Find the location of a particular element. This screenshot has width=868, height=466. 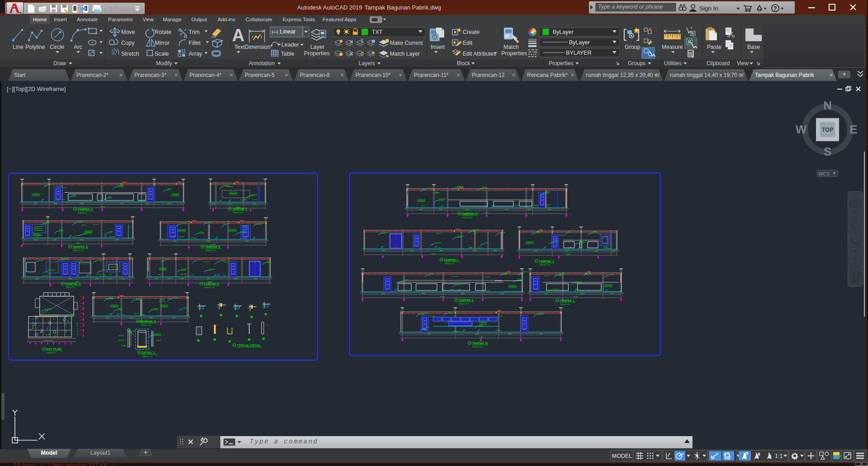

svg-text: Circle is located at coordinates (57, 47).